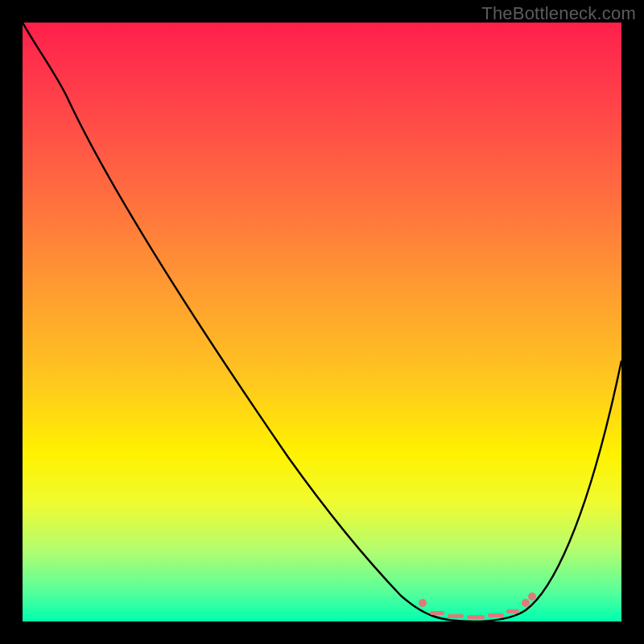 This screenshot has width=644, height=644. I want to click on watermark-text: TheBottleneck.com, so click(559, 14).